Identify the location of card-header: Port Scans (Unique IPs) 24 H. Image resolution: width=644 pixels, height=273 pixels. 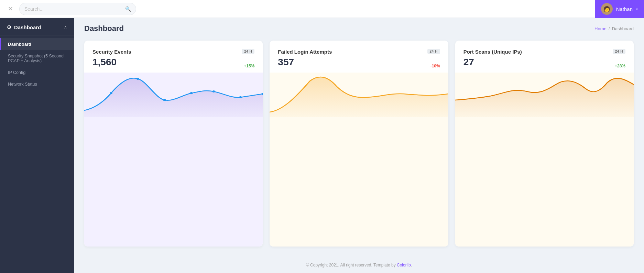
(545, 52).